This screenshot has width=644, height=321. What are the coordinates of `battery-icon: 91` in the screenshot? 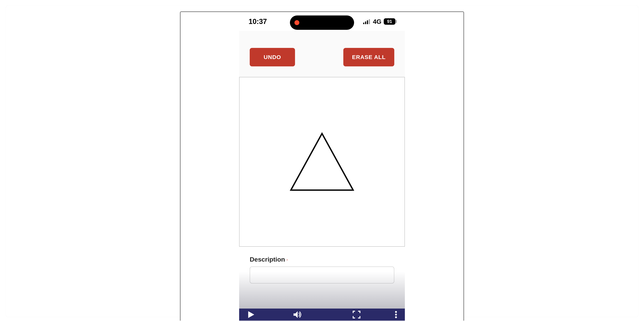 It's located at (390, 21).